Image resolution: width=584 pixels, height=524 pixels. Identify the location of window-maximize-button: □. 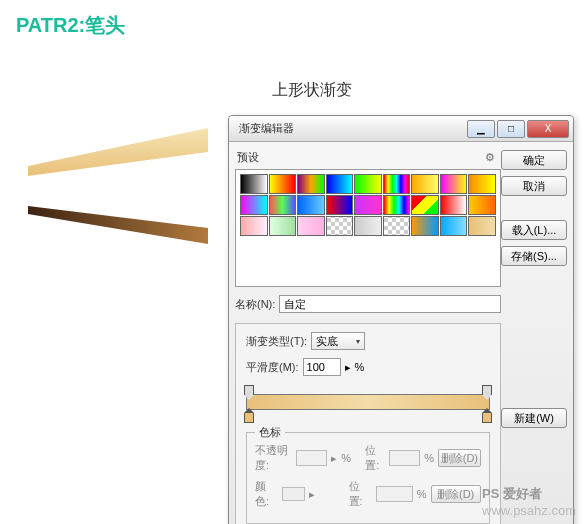
(511, 129).